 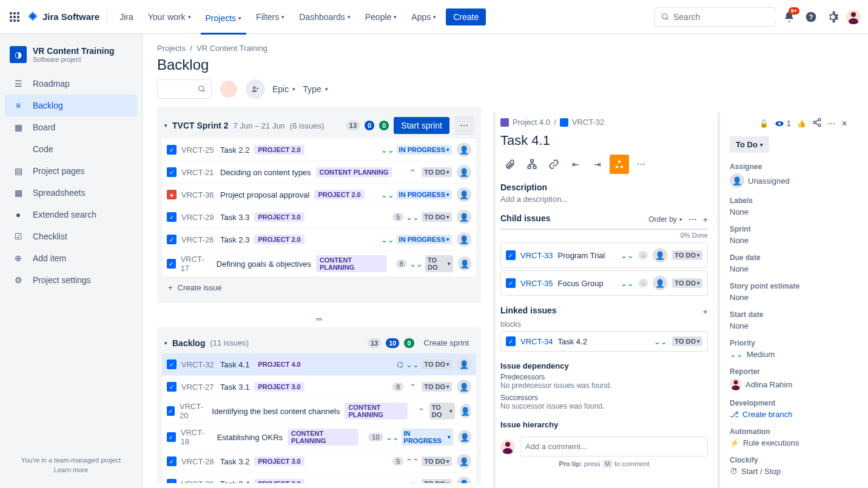 I want to click on start-sprint-button: Start sprint, so click(x=422, y=125).